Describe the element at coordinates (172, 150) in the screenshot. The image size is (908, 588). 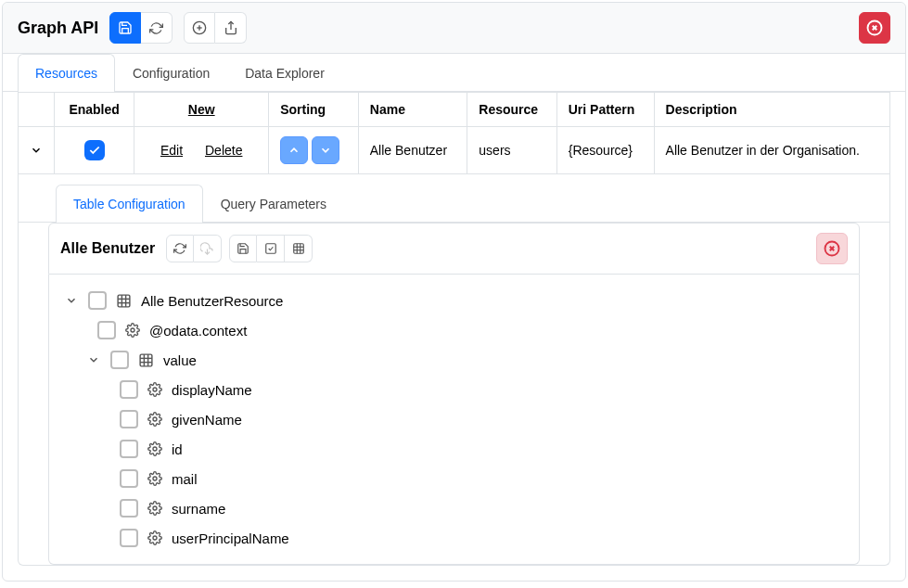
I see `edit-link: Edit` at that location.